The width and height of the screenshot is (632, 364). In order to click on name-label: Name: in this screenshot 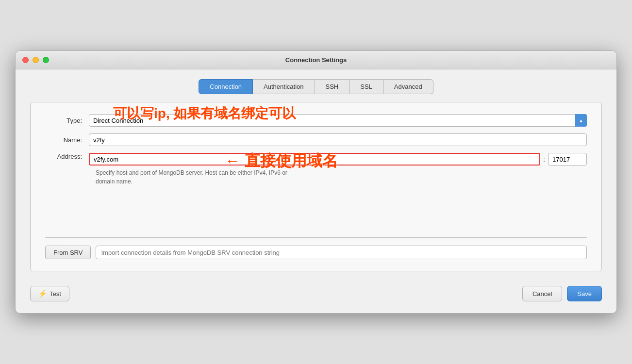, I will do `click(67, 140)`.